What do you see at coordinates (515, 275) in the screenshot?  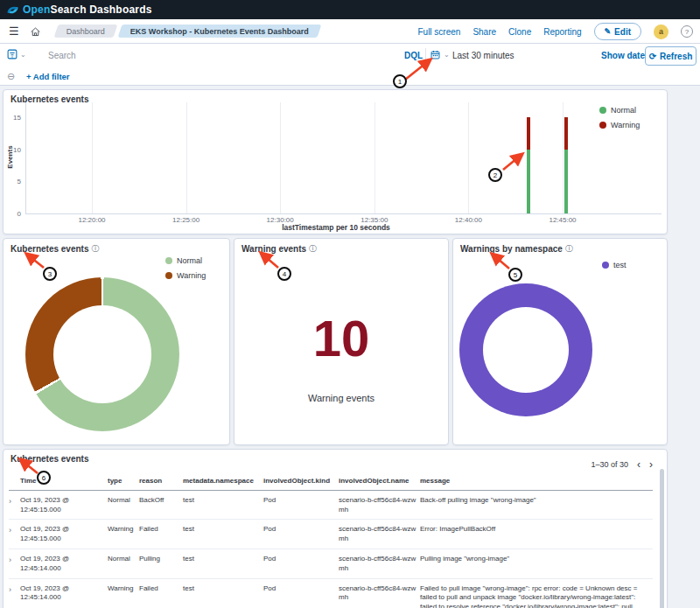 I see `annotation-marker-5: 5` at bounding box center [515, 275].